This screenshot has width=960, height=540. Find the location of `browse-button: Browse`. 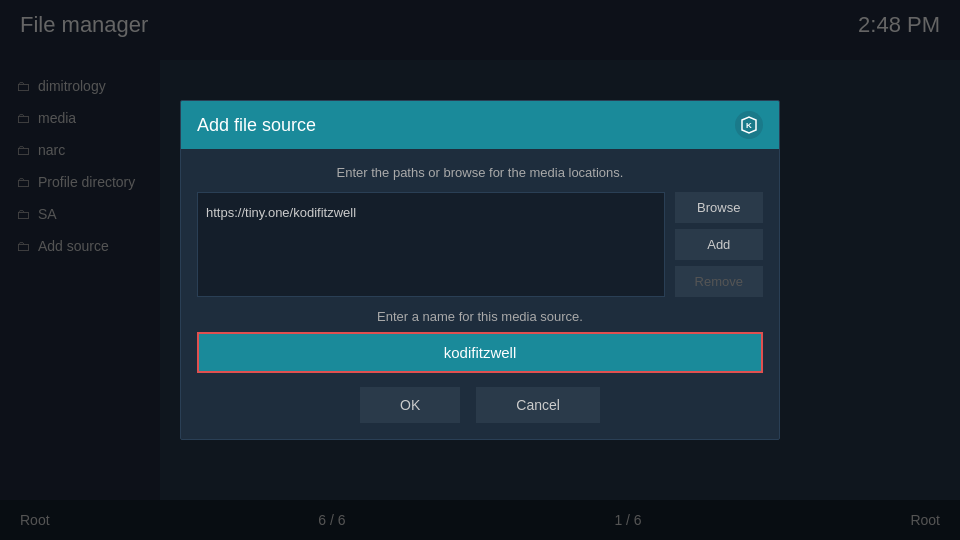

browse-button: Browse is located at coordinates (719, 208).